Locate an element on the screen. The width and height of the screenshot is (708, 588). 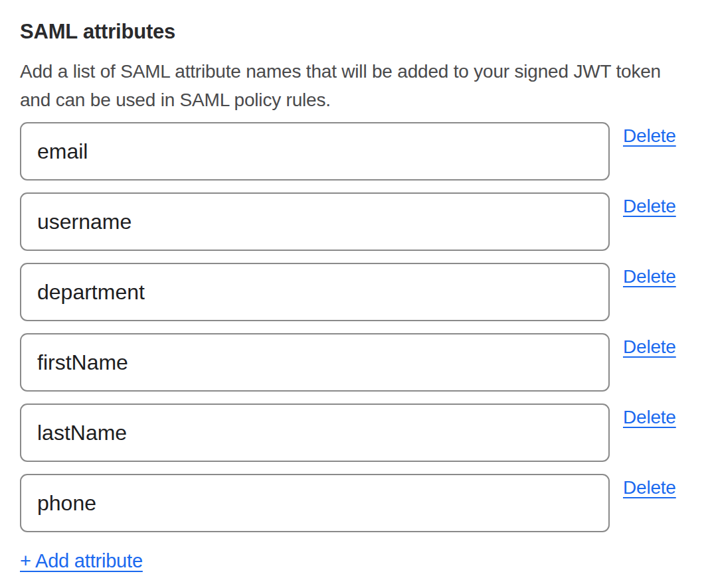
attribute-input-phone is located at coordinates (315, 503).